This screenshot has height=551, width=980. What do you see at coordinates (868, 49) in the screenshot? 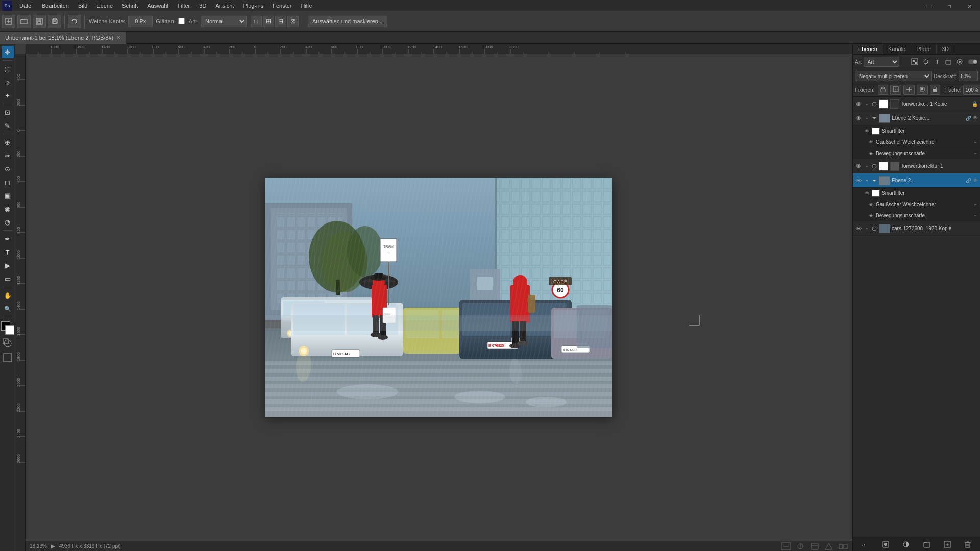
I see `tab-ebenen: Ebenen` at bounding box center [868, 49].